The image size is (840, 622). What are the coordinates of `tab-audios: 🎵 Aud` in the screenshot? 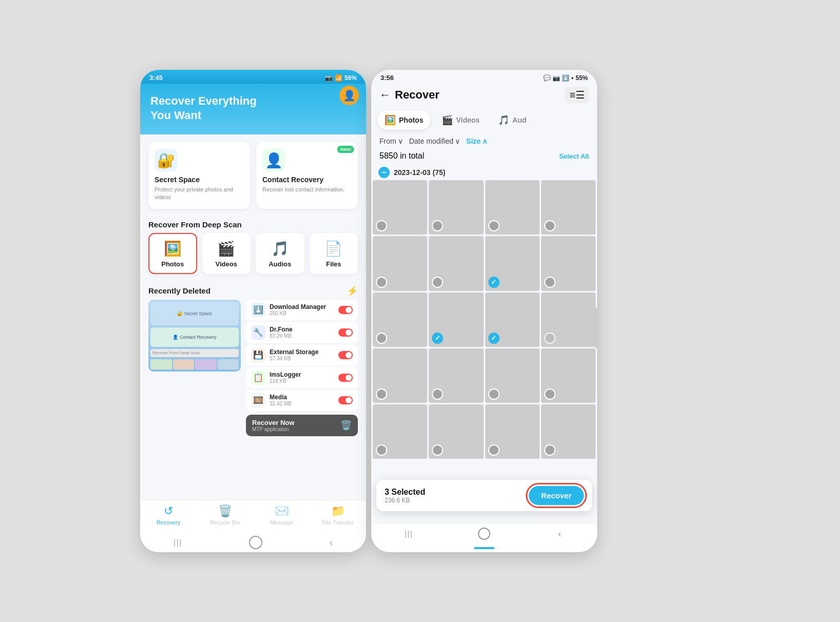 It's located at (512, 120).